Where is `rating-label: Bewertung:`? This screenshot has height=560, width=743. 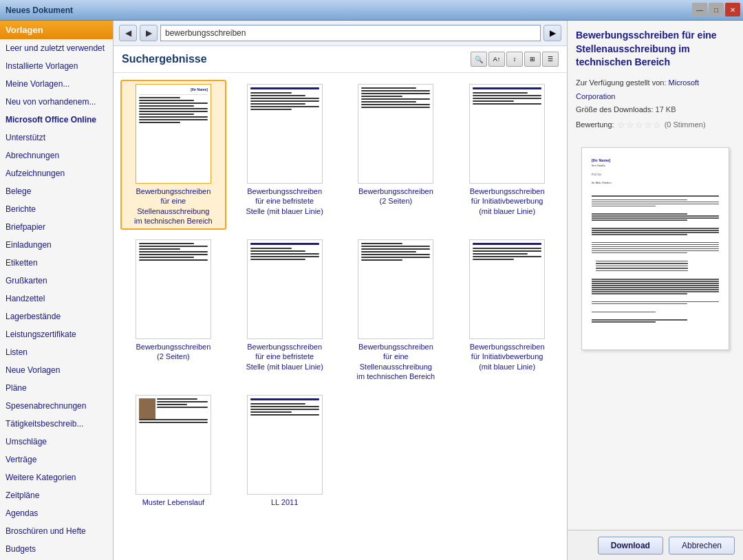 rating-label: Bewertung: is located at coordinates (595, 125).